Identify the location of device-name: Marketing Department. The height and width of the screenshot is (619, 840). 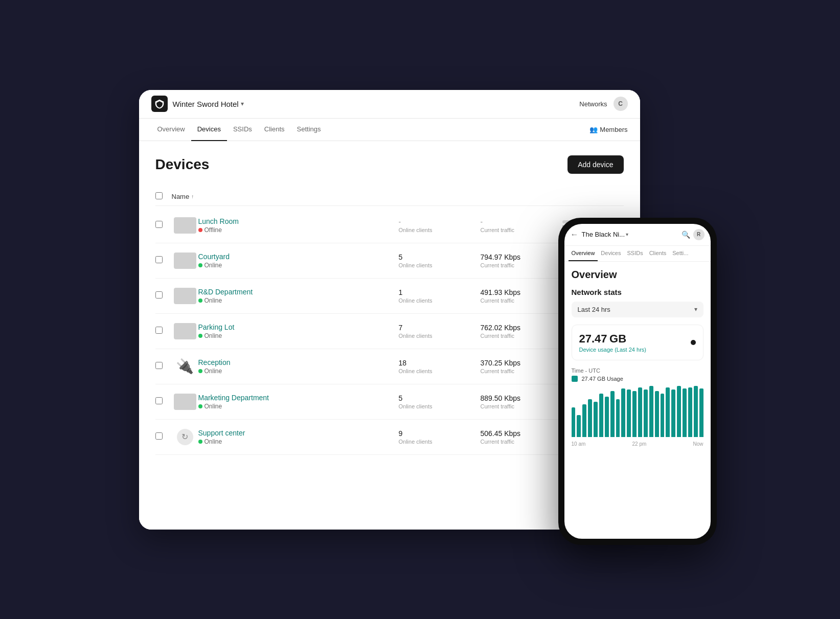
(299, 398).